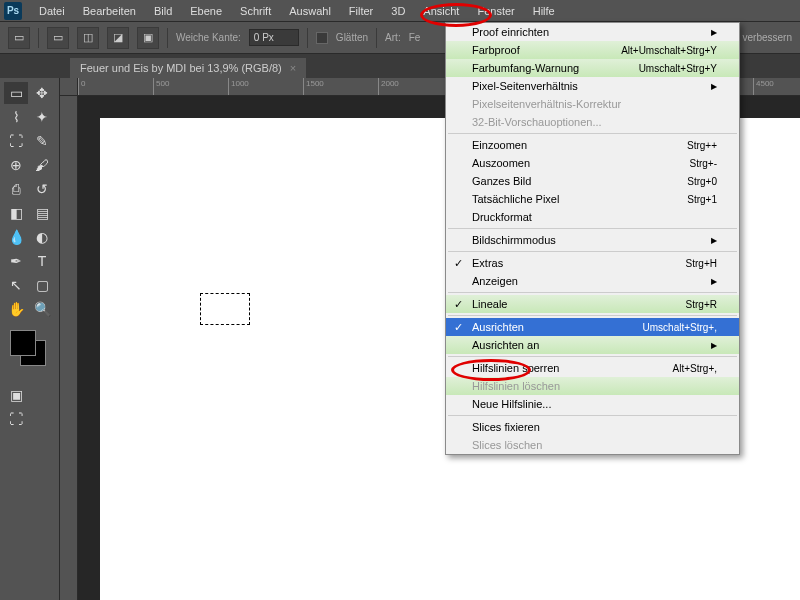  Describe the element at coordinates (16, 309) in the screenshot. I see `hand-tool-icon: ✋` at that location.